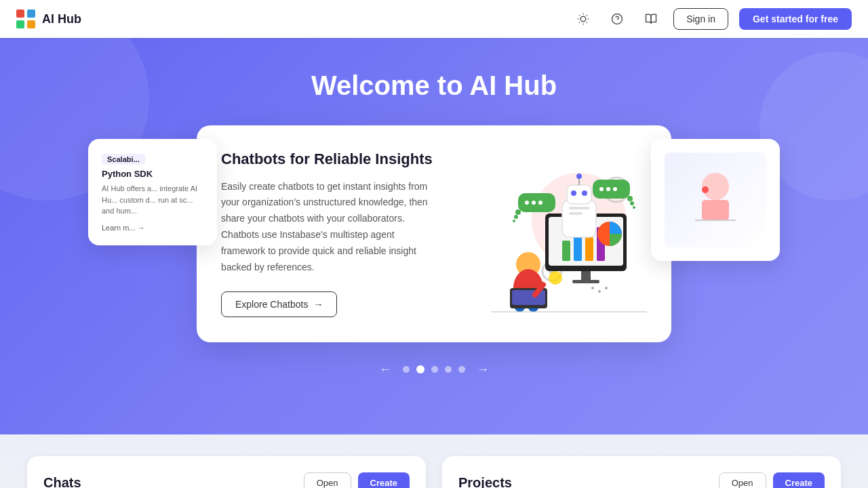  I want to click on hero-title: Welcome to AI Hub, so click(434, 85).